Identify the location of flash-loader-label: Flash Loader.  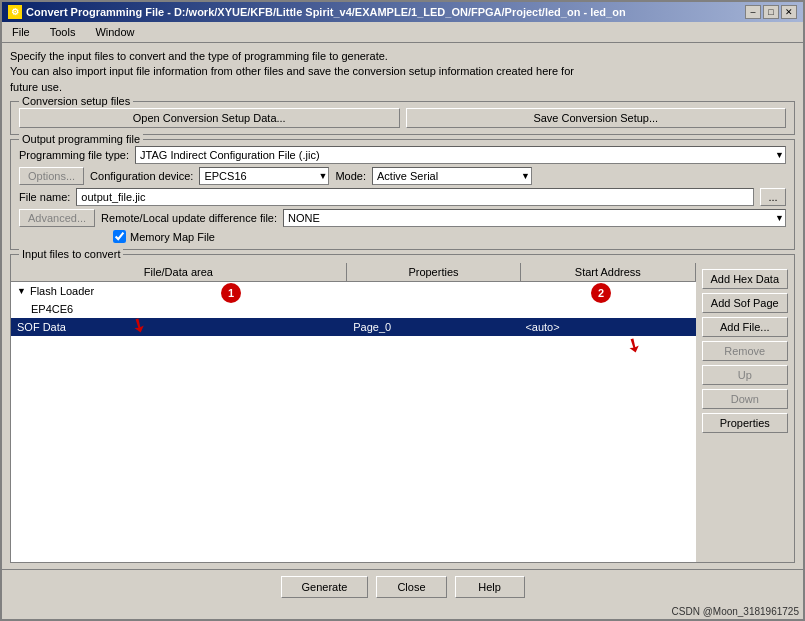
(62, 291).